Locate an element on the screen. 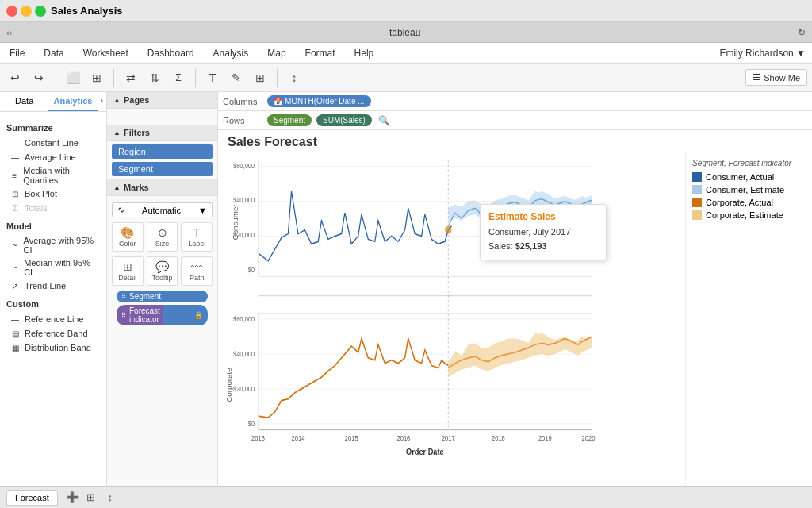  sheet-tab-forecast: Forecast is located at coordinates (32, 498).